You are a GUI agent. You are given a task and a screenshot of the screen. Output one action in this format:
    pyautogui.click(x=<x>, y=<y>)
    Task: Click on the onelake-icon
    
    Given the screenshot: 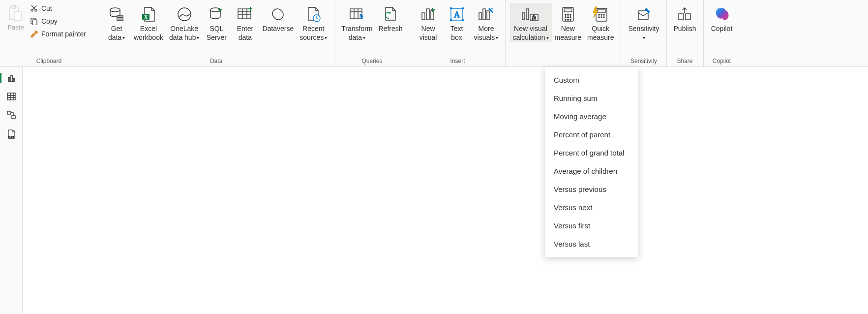 What is the action you would take?
    pyautogui.click(x=184, y=14)
    